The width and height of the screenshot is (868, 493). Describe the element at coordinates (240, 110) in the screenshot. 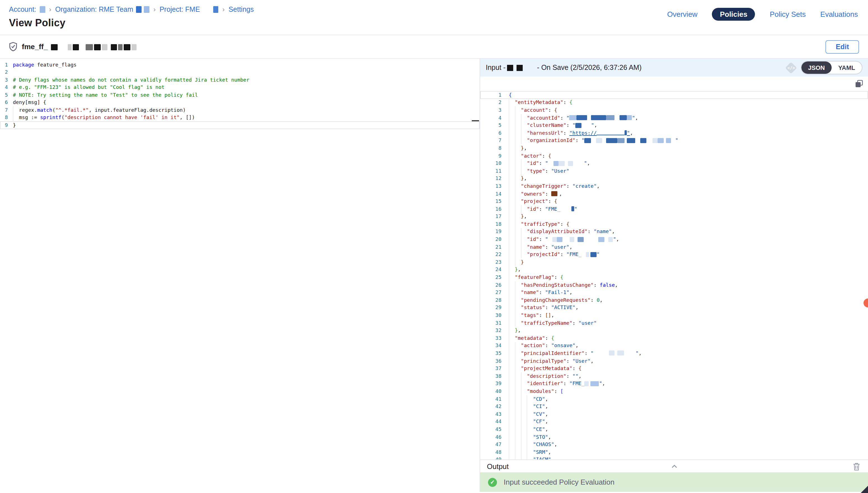

I see `code-line: 7regex.match("^.*fail.*", input.featureF…` at that location.